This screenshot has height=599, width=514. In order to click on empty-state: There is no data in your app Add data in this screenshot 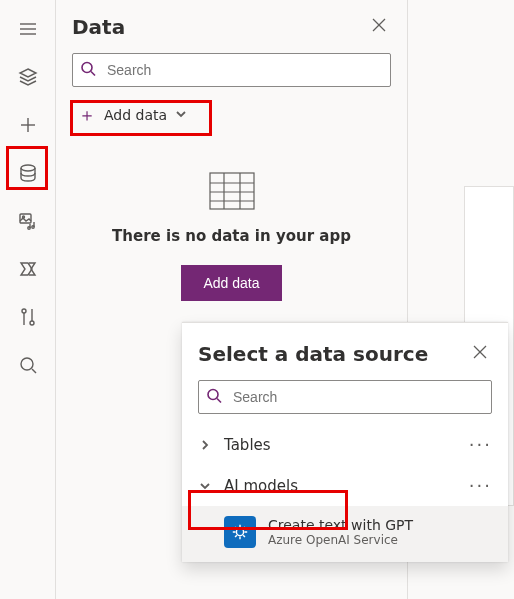, I will do `click(232, 236)`.